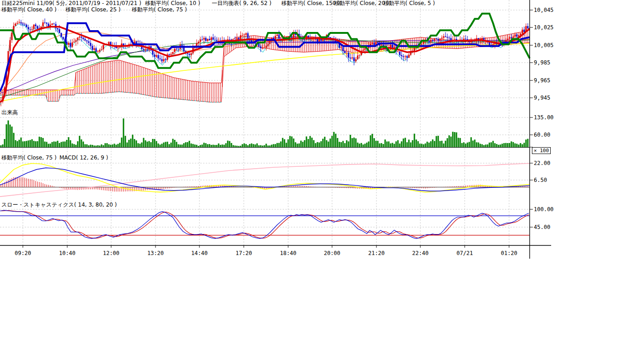 The height and width of the screenshot is (351, 644). What do you see at coordinates (173, 4) in the screenshot?
I see `legend-item-line1-1: 移動平均( Close, 10 )` at bounding box center [173, 4].